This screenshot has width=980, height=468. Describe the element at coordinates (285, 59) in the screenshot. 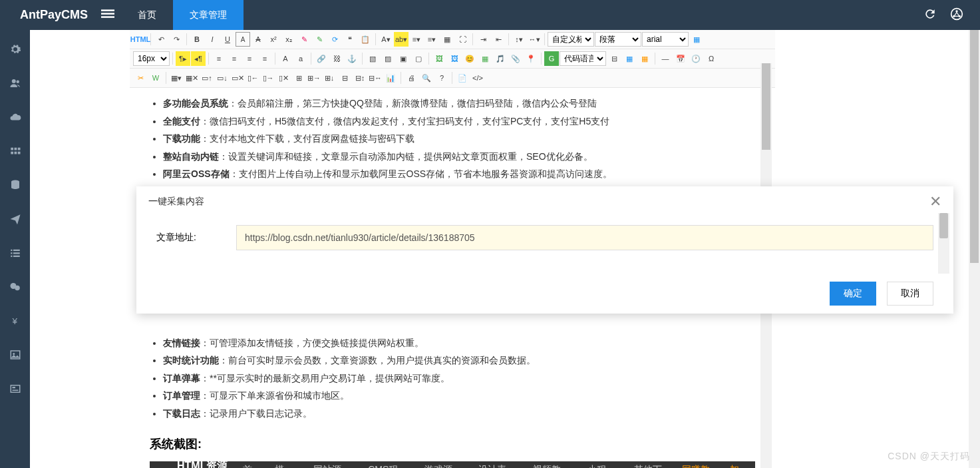

I see `uppercase-icon: A` at that location.